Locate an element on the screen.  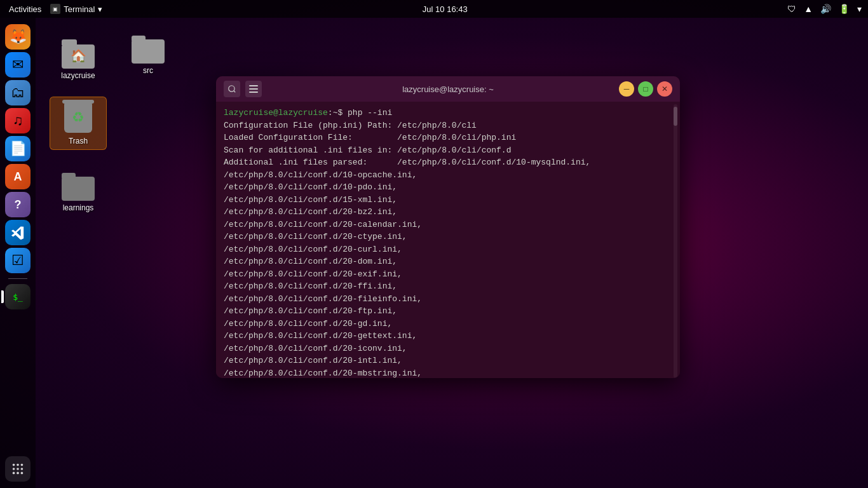
terminal-indicator: ▣ Terminal ▾ is located at coordinates (76, 9).